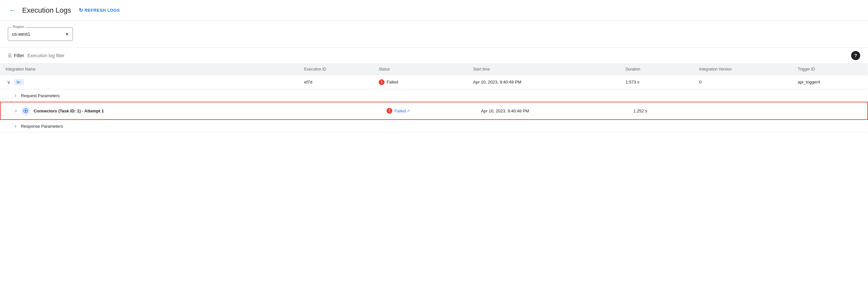 The width and height of the screenshot is (868, 284). I want to click on row-expand-button: ∨, so click(9, 82).